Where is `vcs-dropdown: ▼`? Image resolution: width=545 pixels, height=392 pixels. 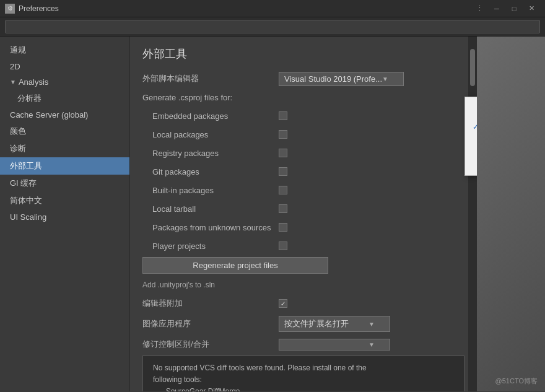 vcs-dropdown: ▼ is located at coordinates (334, 344).